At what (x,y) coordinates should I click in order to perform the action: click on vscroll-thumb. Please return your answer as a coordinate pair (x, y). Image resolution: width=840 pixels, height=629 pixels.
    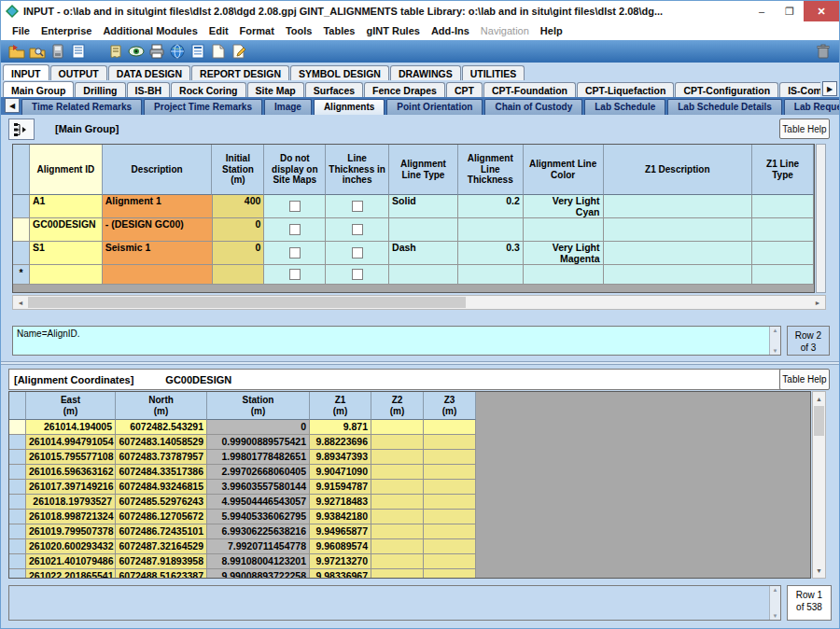
    Looking at the image, I should click on (819, 421).